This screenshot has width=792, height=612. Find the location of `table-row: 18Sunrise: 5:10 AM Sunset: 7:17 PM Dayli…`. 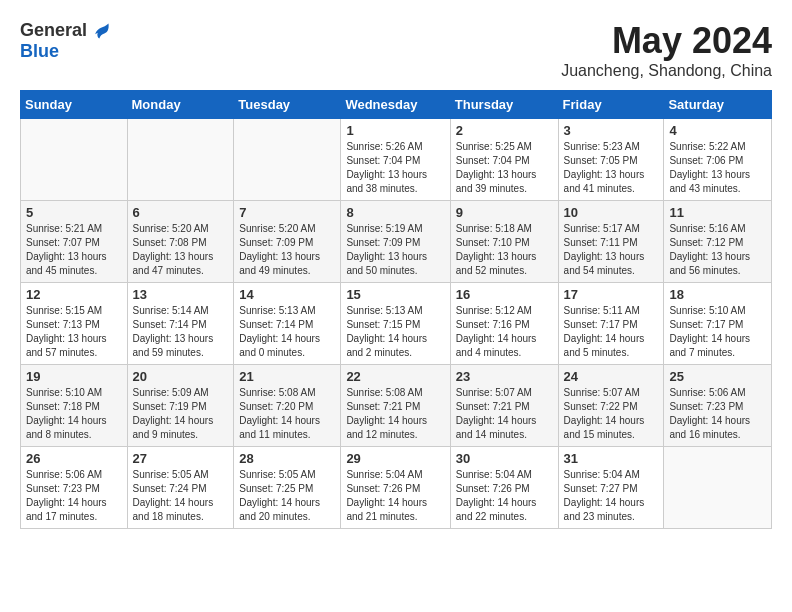

table-row: 18Sunrise: 5:10 AM Sunset: 7:17 PM Dayli… is located at coordinates (718, 324).